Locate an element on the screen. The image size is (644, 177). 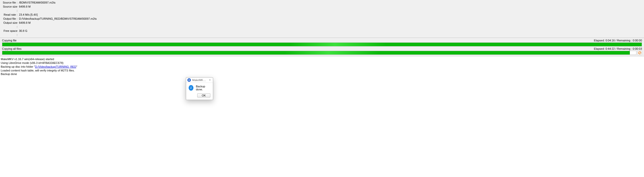
source-file-label: Source file : is located at coordinates (10, 3).